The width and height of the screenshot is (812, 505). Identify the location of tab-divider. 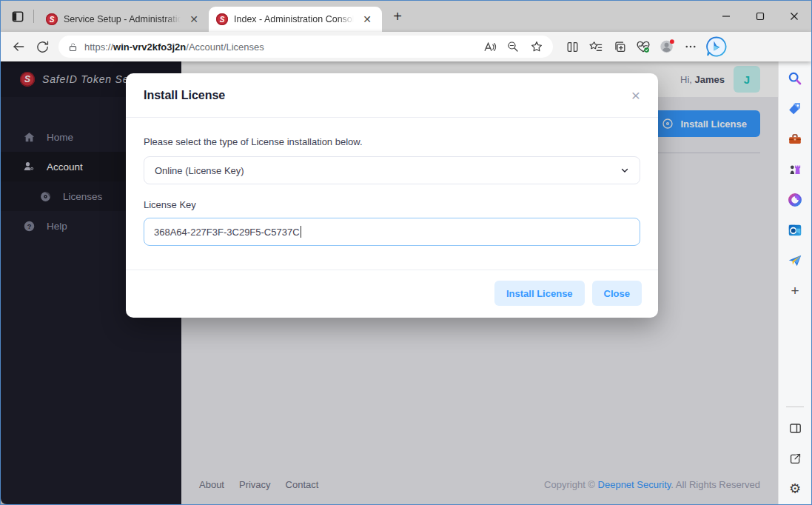
(34, 16).